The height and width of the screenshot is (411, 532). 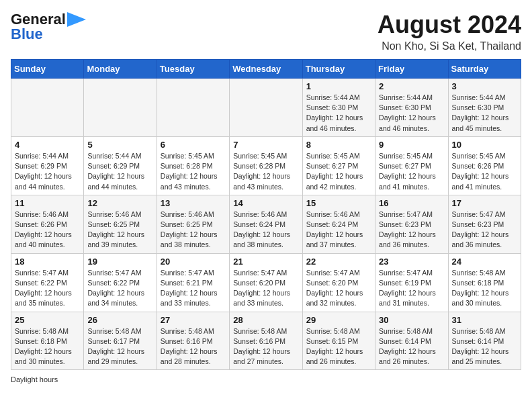 I want to click on day-number: 9, so click(x=411, y=145).